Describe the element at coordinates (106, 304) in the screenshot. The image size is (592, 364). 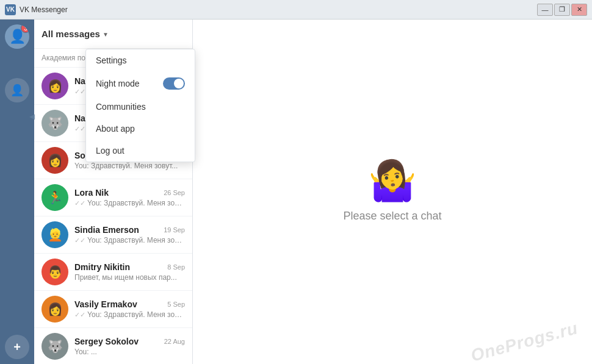
I see `chat-name: Vasily Ermakov` at that location.